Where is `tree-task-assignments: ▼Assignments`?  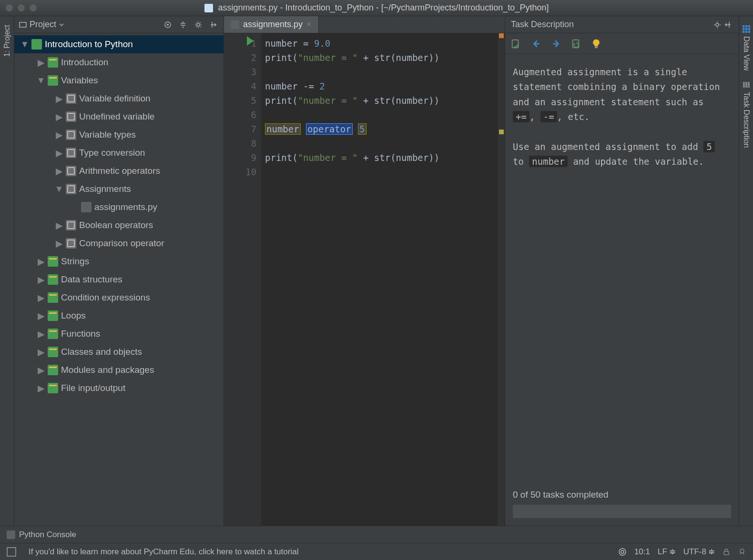 tree-task-assignments: ▼Assignments is located at coordinates (119, 189).